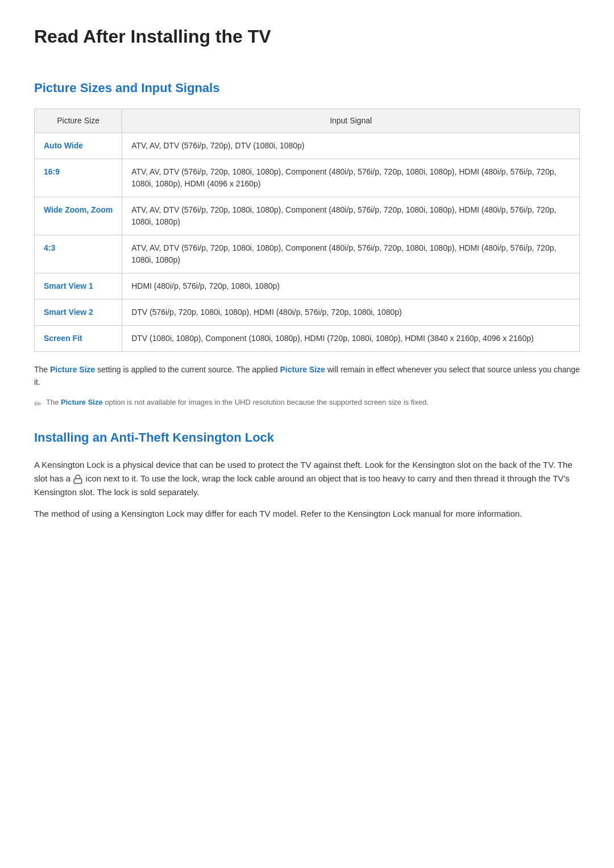  What do you see at coordinates (307, 479) in the screenshot?
I see `kensington-paragraph-1: A Kensington Lock is a physical device t…` at bounding box center [307, 479].